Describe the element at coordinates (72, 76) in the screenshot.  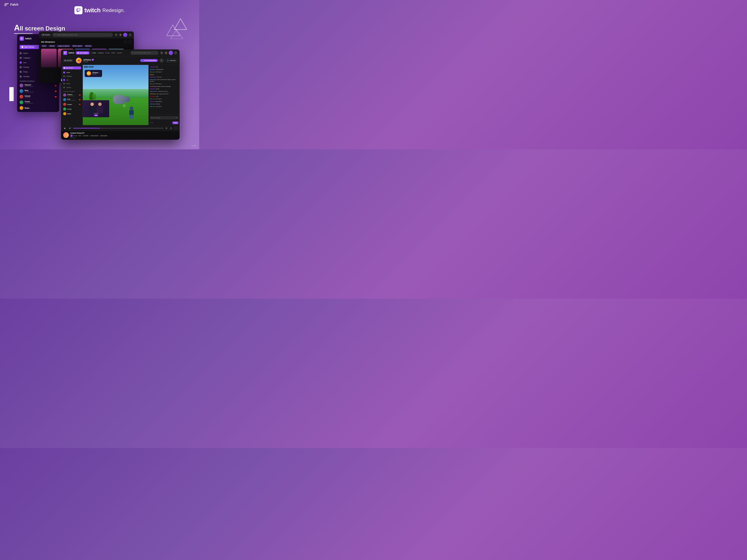
I see `side-nav-category: Category` at that location.